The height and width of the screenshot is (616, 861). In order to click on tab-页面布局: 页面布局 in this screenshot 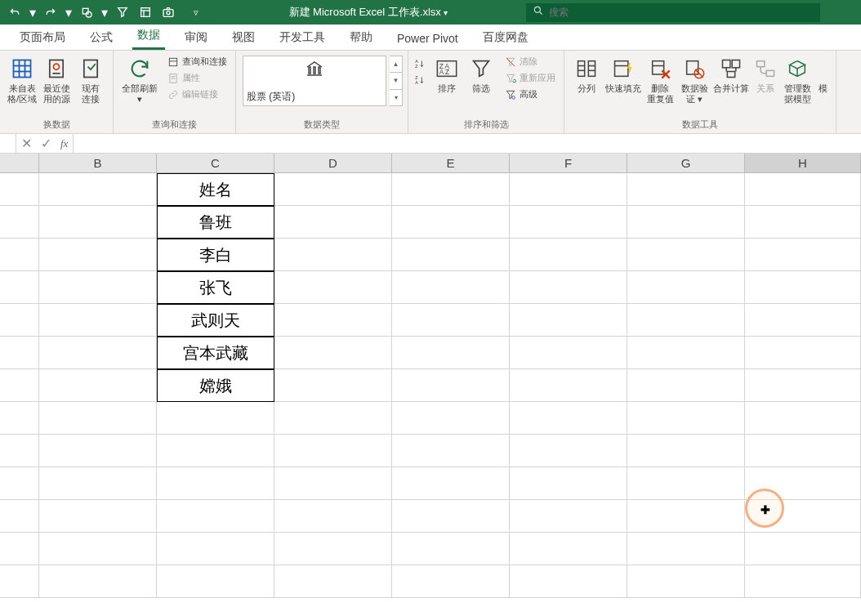, I will do `click(42, 38)`.